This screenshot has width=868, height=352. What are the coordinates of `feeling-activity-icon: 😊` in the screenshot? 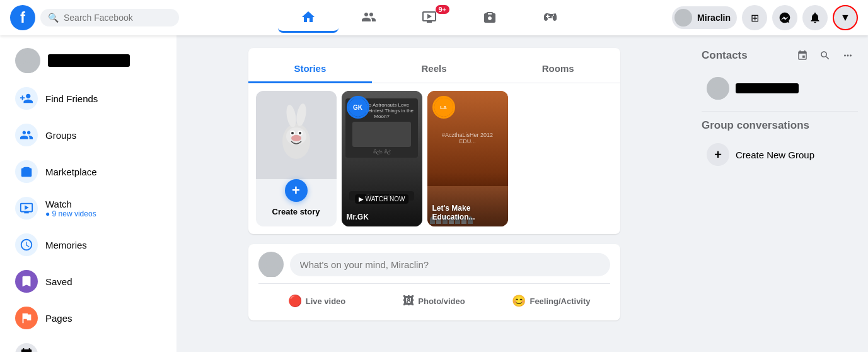 It's located at (519, 301).